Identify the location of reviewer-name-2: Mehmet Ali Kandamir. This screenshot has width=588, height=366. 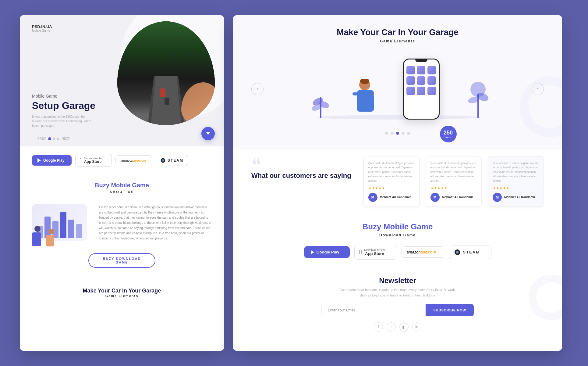
(458, 197).